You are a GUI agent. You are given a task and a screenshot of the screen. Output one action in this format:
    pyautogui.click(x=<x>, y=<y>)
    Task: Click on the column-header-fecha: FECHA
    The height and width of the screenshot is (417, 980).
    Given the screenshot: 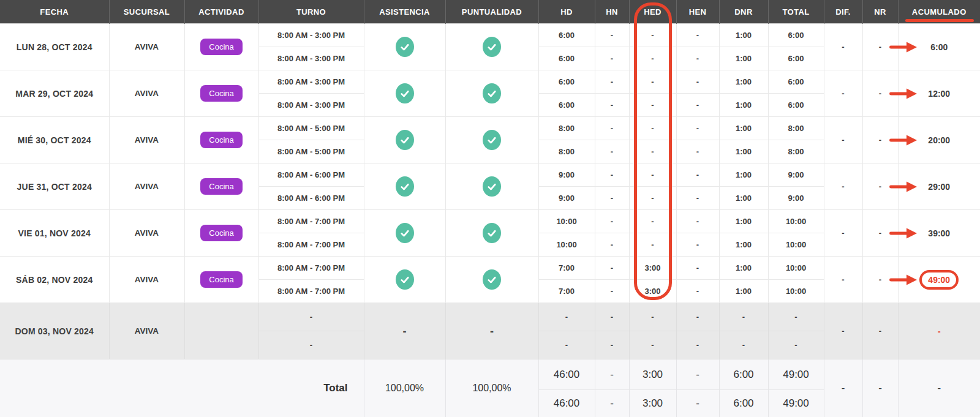 What is the action you would take?
    pyautogui.click(x=55, y=12)
    